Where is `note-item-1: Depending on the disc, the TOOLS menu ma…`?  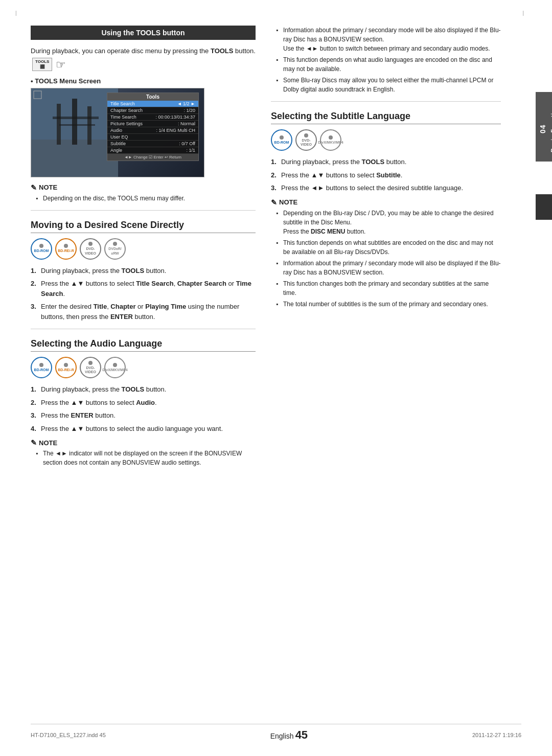
note-item-1: Depending on the disc, the TOOLS menu ma… is located at coordinates (143, 198).